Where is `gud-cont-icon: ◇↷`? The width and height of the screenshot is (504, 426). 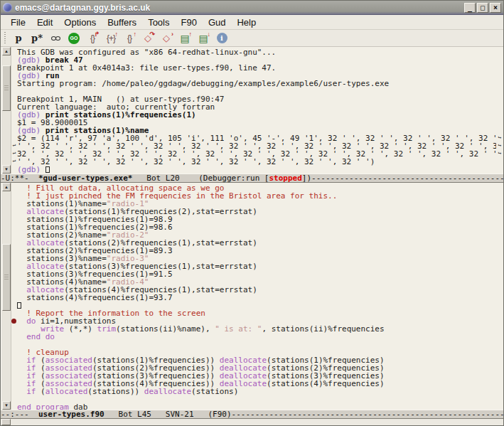
gud-cont-icon: ◇↷ is located at coordinates (148, 38).